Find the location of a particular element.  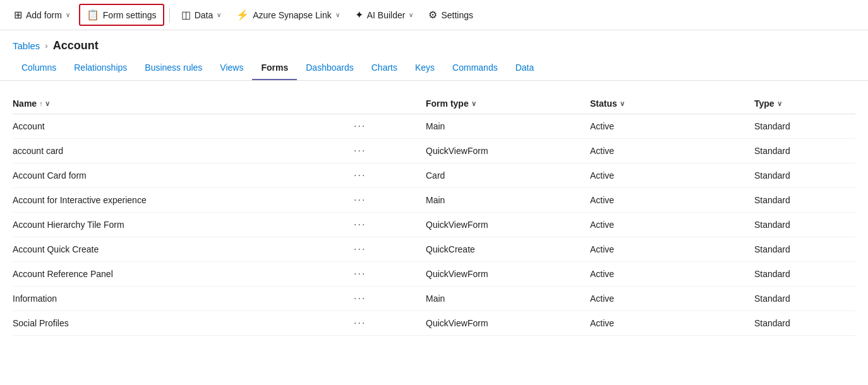

ai-builder-label: AI Builder is located at coordinates (387, 15).